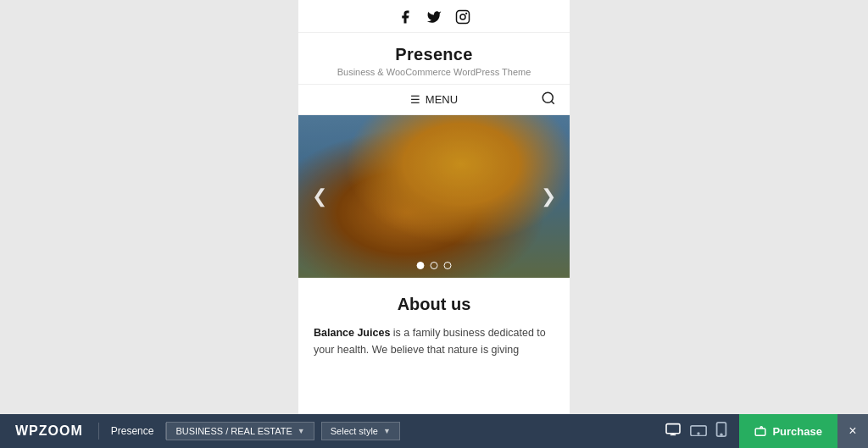  Describe the element at coordinates (434, 305) in the screenshot. I see `about-title: About us` at that location.